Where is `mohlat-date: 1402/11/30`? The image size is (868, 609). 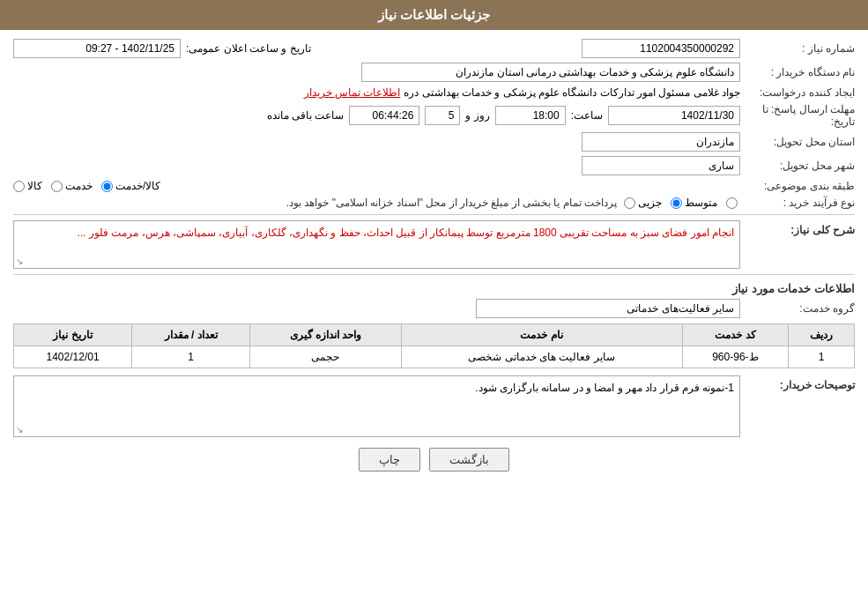 mohlat-date: 1402/11/30 is located at coordinates (674, 115).